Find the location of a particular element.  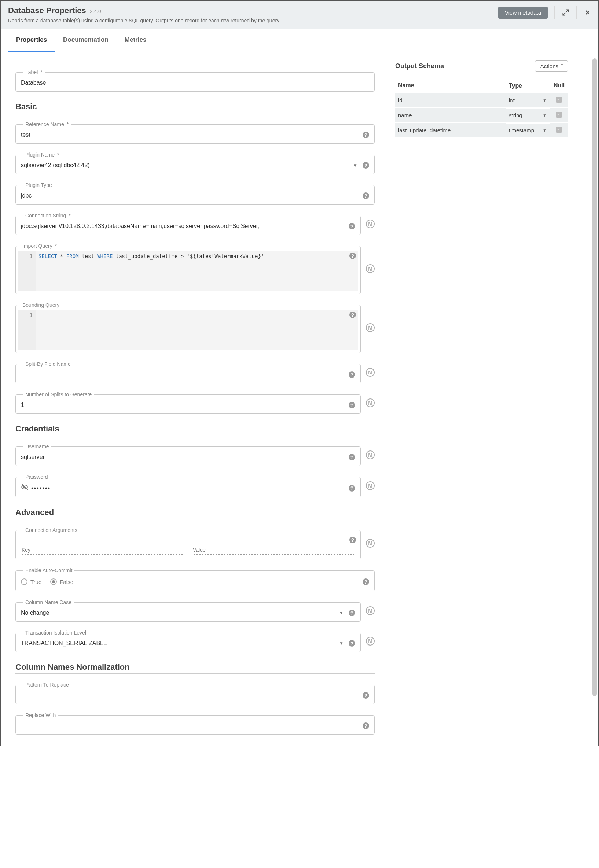

plugin-version: 2.4.0 is located at coordinates (95, 11).